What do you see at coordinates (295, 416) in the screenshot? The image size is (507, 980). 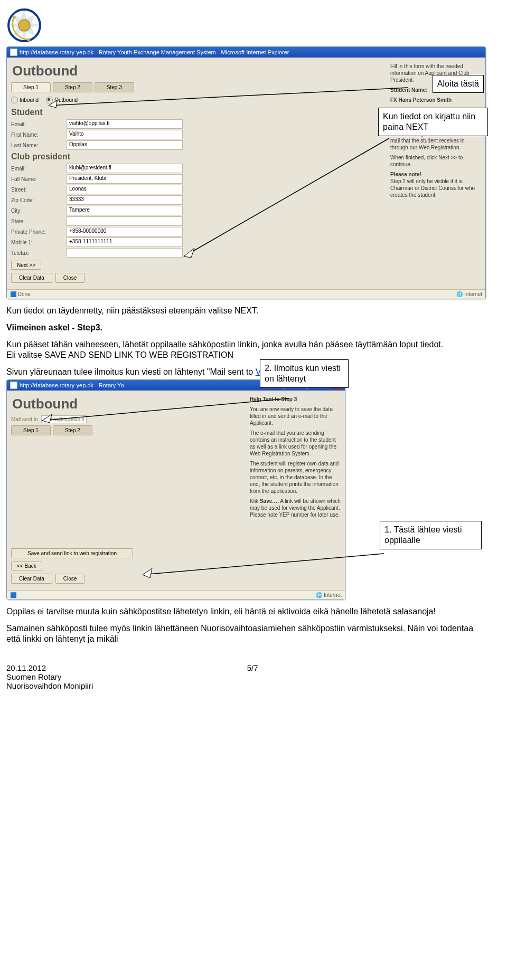 I see `help2-p1: You are now ready to save the data fille…` at bounding box center [295, 416].